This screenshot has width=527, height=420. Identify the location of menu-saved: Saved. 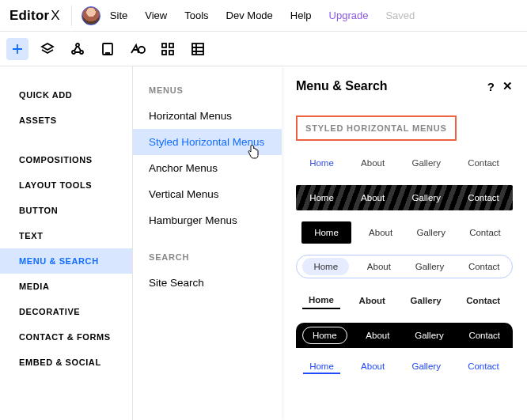
(400, 16).